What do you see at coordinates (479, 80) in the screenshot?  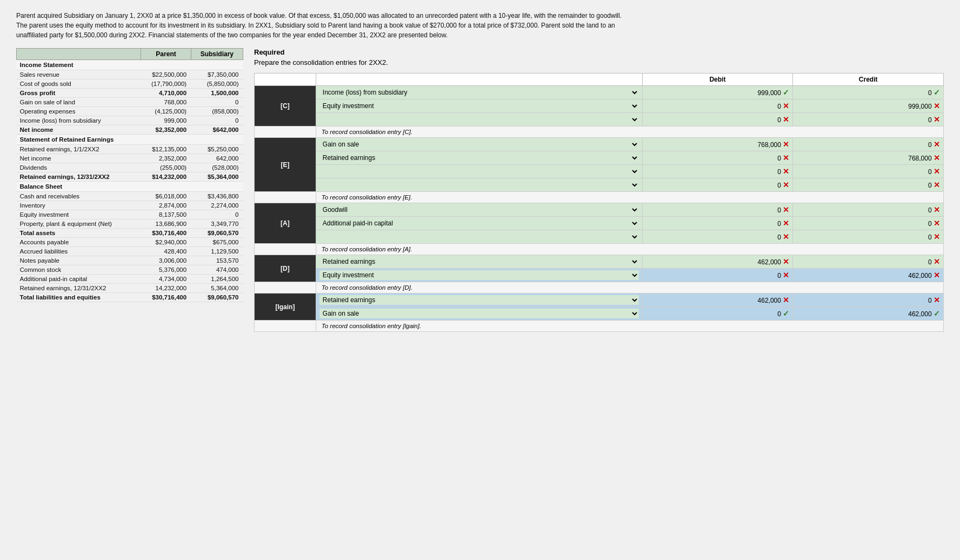 I see `col-account` at bounding box center [479, 80].